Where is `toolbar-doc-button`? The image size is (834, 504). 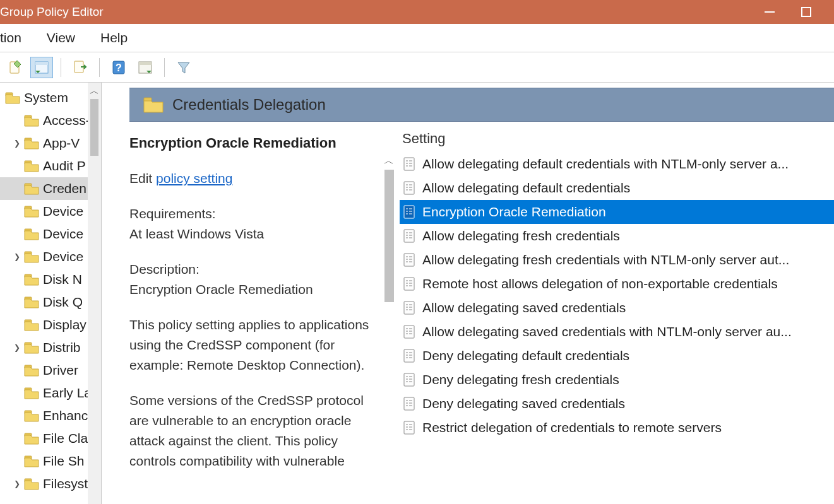 toolbar-doc-button is located at coordinates (15, 67).